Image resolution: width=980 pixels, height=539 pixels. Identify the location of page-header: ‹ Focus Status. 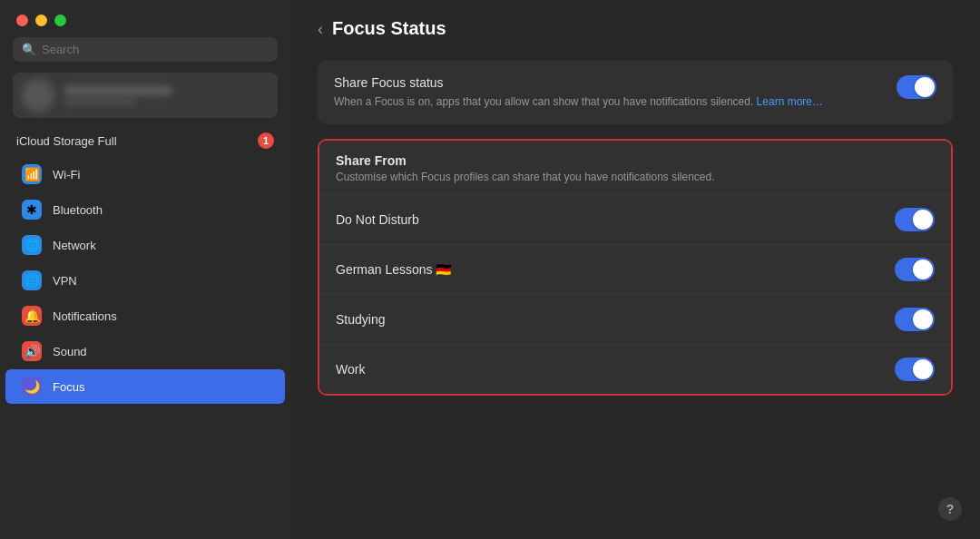
(635, 29).